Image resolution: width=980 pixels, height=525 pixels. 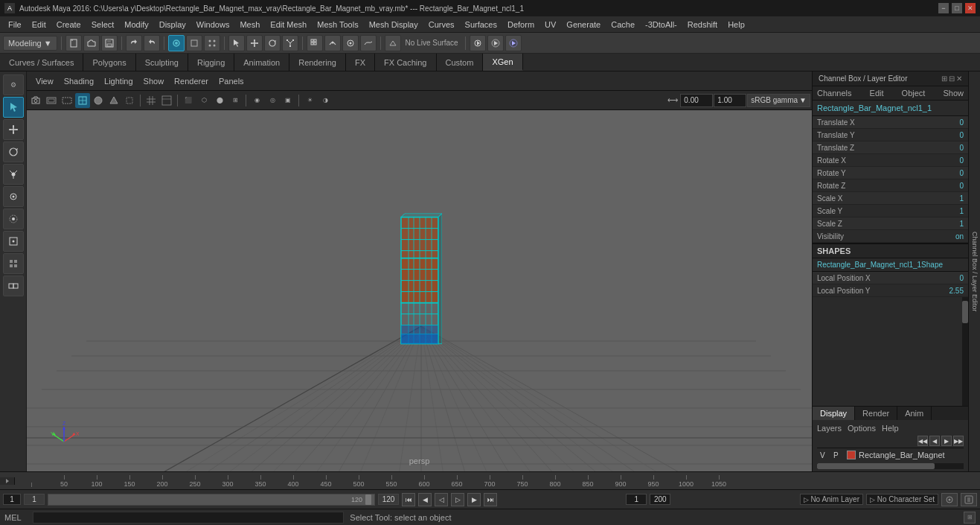 I want to click on brt-display-tab: Display, so click(x=833, y=413).